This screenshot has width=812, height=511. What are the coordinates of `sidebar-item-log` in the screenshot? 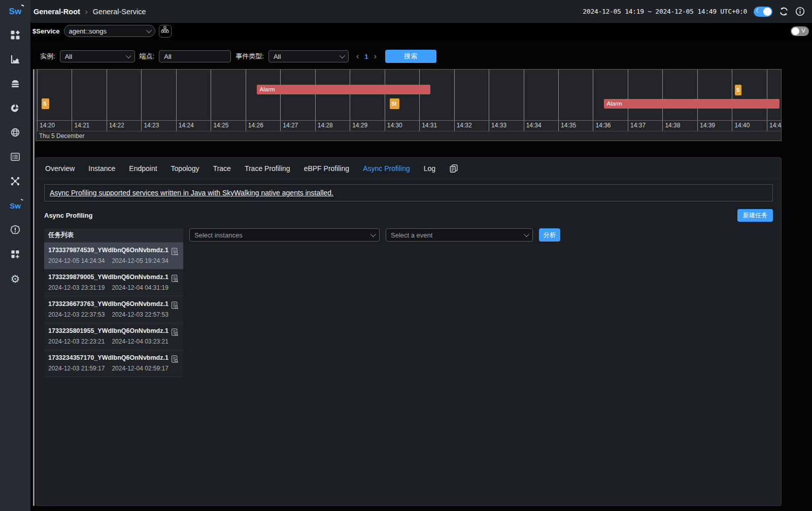 It's located at (15, 157).